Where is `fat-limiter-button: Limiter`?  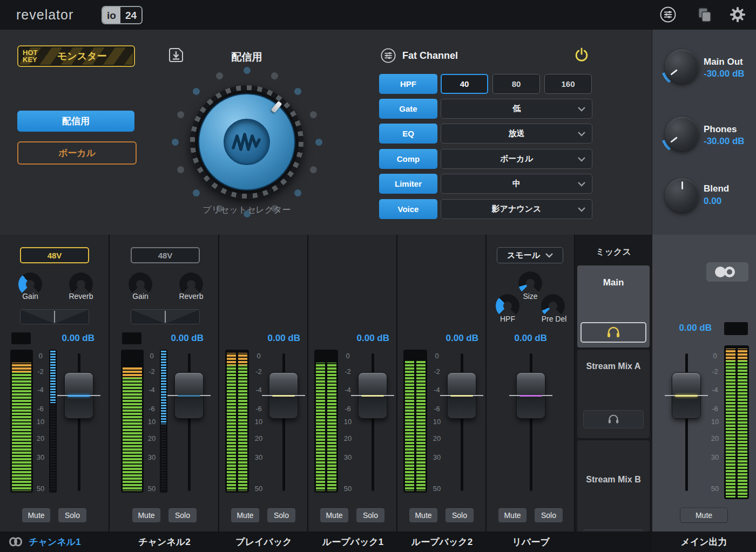 fat-limiter-button: Limiter is located at coordinates (408, 183).